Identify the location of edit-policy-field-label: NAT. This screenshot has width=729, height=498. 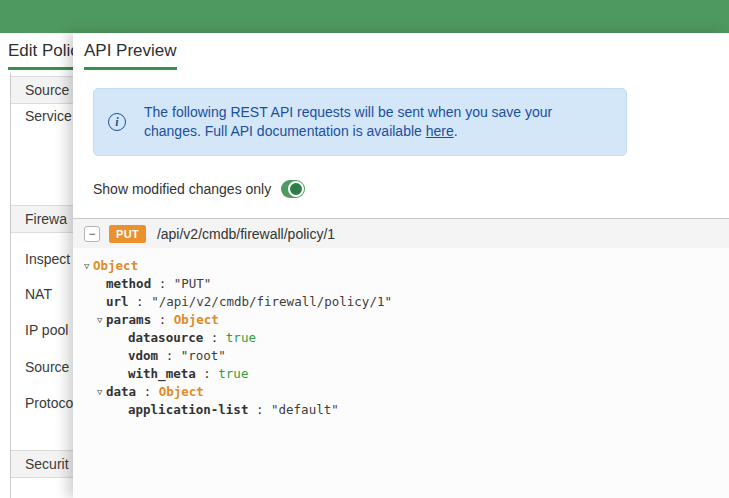
(46, 294).